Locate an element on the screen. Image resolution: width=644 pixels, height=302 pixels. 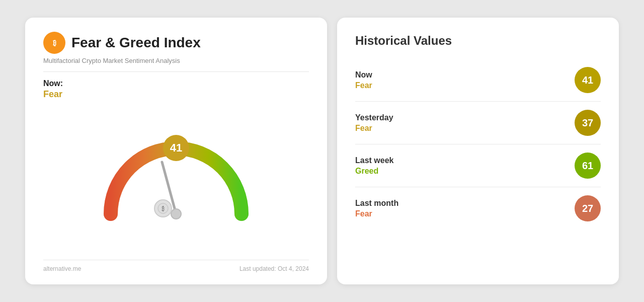
gauge-container: 41 is located at coordinates (176, 176).